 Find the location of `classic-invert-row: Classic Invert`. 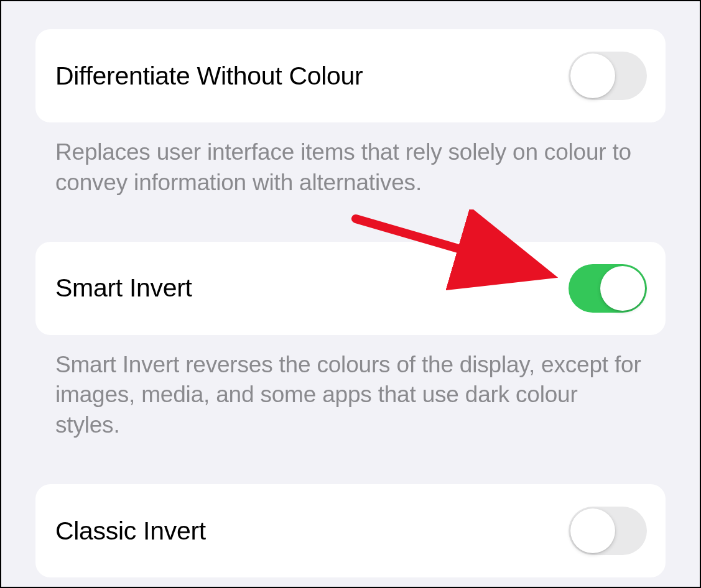

classic-invert-row: Classic Invert is located at coordinates (351, 531).